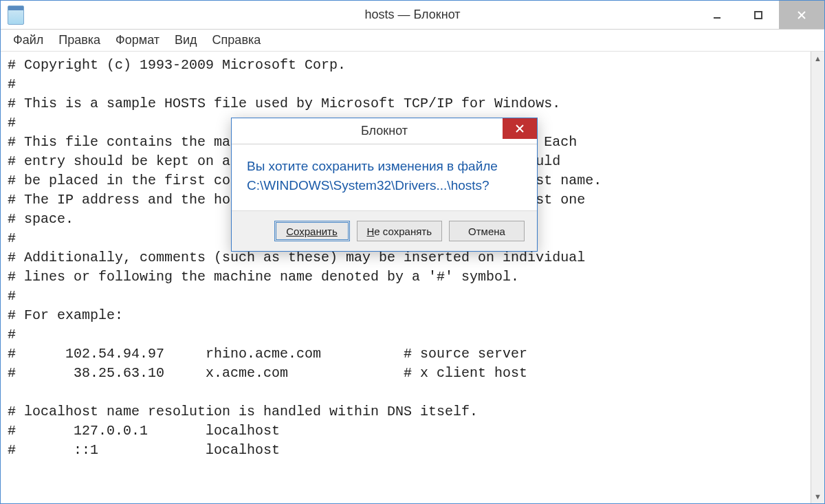  Describe the element at coordinates (399, 231) in the screenshot. I see `dont-save-button: Не сохранять` at that location.